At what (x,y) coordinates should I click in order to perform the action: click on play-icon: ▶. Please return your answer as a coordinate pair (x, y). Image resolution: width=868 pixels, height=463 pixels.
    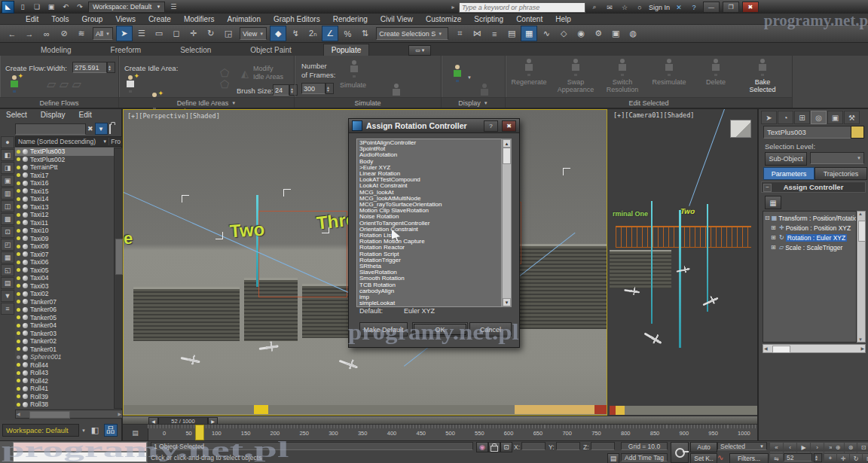
    Looking at the image, I should click on (803, 447).